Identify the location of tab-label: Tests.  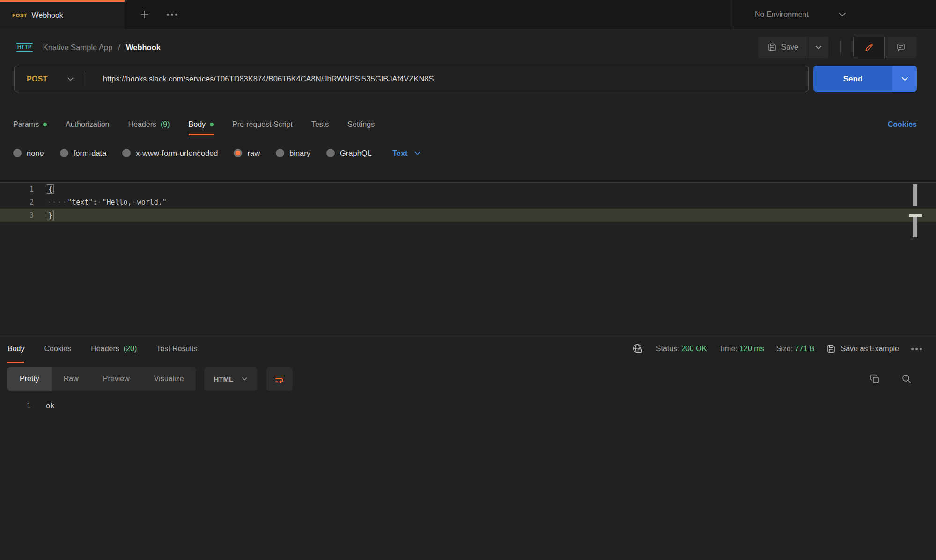
(320, 125).